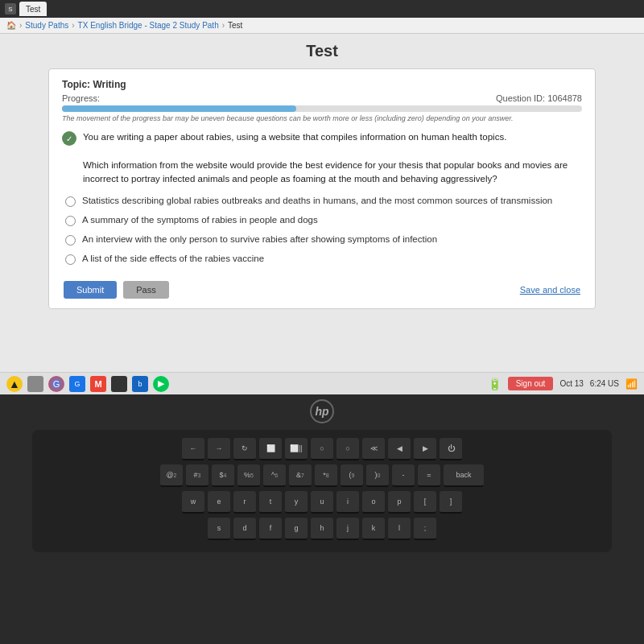 This screenshot has width=644, height=644. I want to click on key-lparen-9: (9, so click(352, 476).